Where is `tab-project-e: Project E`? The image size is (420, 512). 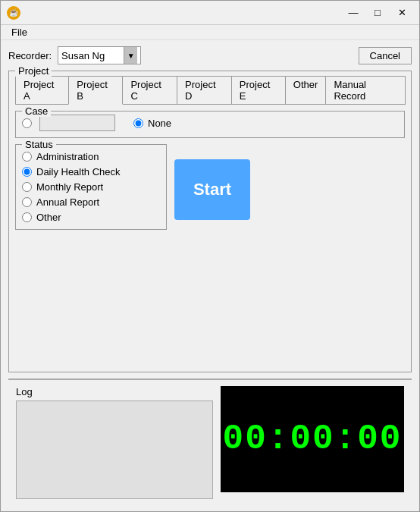 tab-project-e: Project E is located at coordinates (259, 90).